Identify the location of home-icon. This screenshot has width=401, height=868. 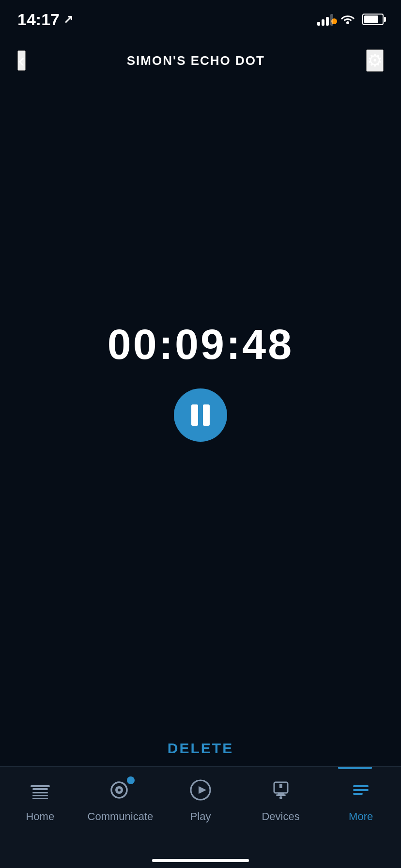
(40, 792).